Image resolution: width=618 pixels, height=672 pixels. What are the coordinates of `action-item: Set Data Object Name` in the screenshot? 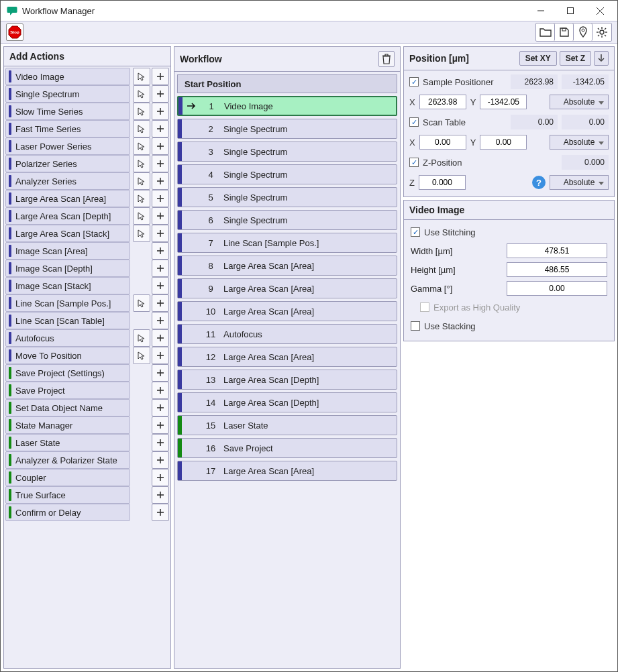 It's located at (68, 408).